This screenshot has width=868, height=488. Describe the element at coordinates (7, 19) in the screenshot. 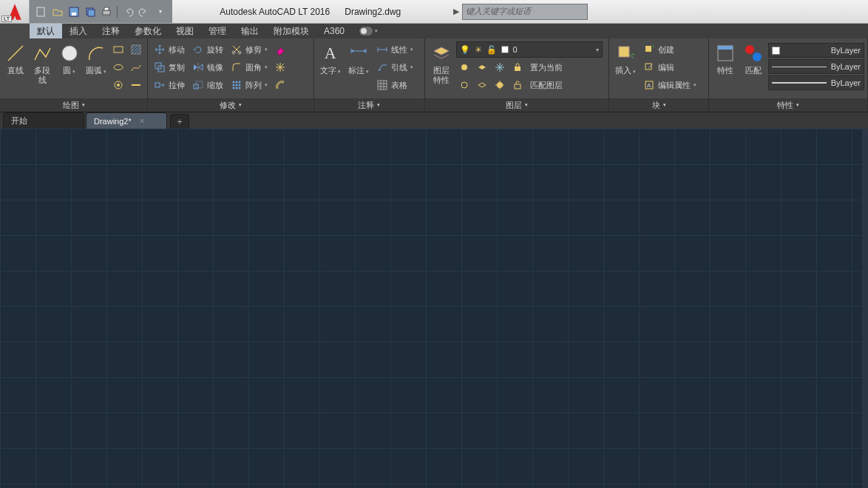

I see `logo-badge: LT` at that location.